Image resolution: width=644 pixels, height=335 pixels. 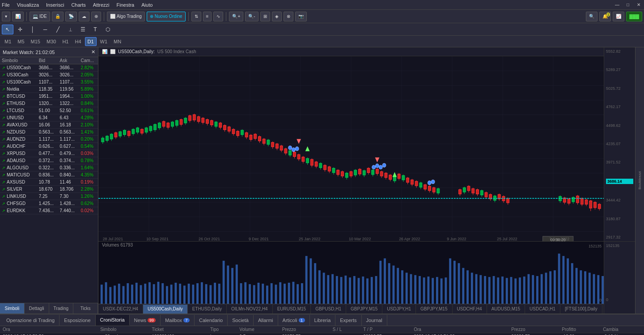 I want to click on trend-line-tool: ╱, so click(x=58, y=29).